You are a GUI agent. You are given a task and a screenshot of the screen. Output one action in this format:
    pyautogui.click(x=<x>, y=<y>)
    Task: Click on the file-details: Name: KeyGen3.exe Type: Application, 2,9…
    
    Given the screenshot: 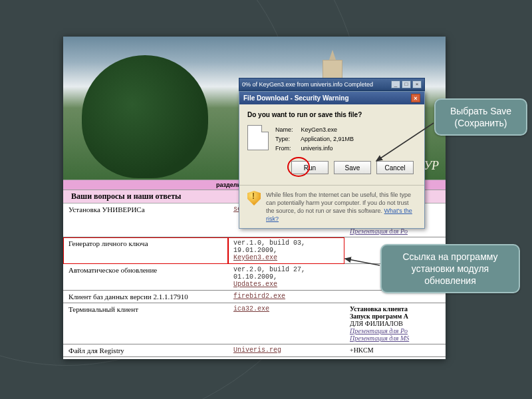 What is the action you would take?
    pyautogui.click(x=315, y=139)
    